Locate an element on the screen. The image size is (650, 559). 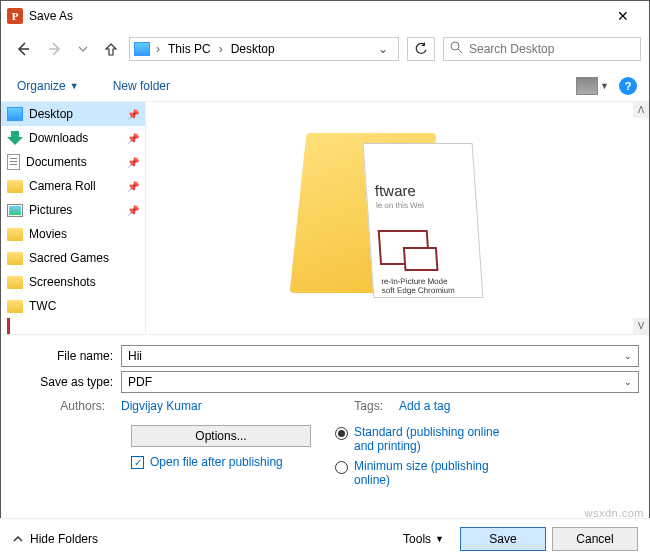
window-title: Save As is located at coordinates (316, 16).